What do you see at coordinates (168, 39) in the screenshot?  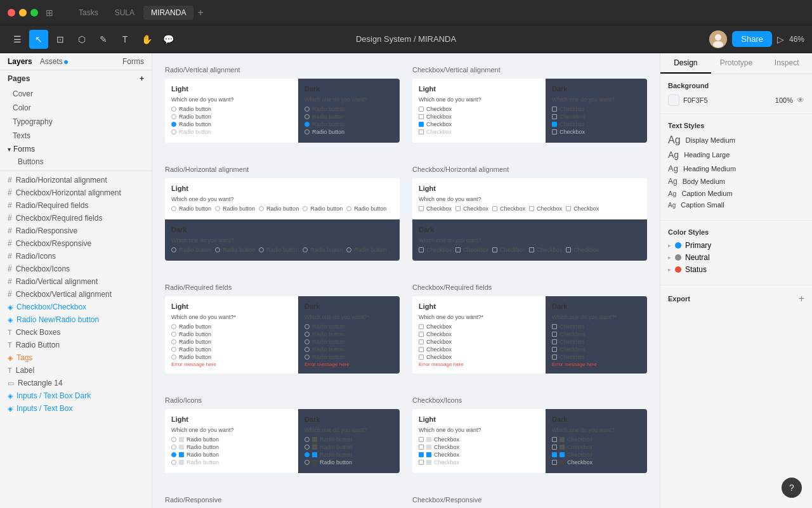 I see `comment-tool: 💬` at bounding box center [168, 39].